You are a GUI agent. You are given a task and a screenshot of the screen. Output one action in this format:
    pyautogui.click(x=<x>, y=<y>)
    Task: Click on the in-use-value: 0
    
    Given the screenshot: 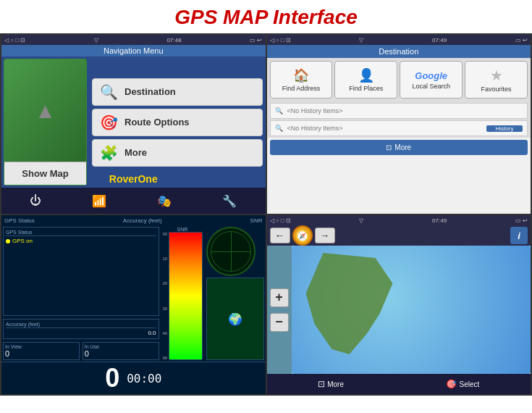 What is the action you would take?
    pyautogui.click(x=121, y=354)
    